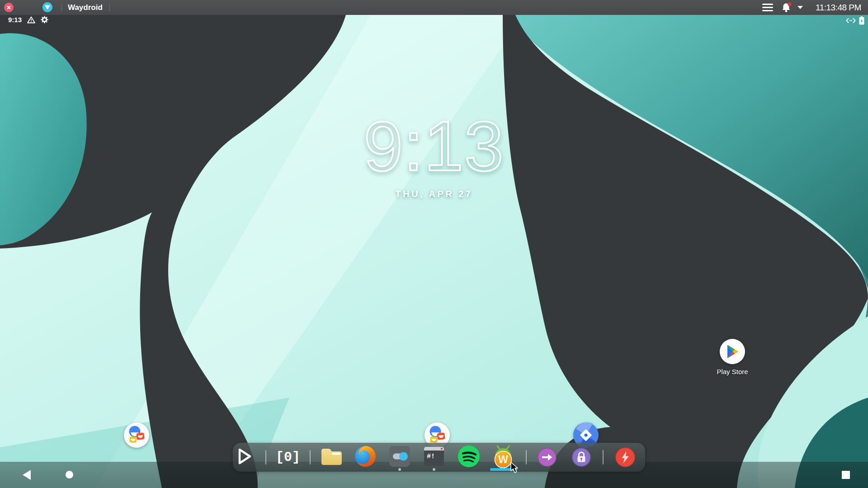  I want to click on ethernet-icon, so click(851, 21).